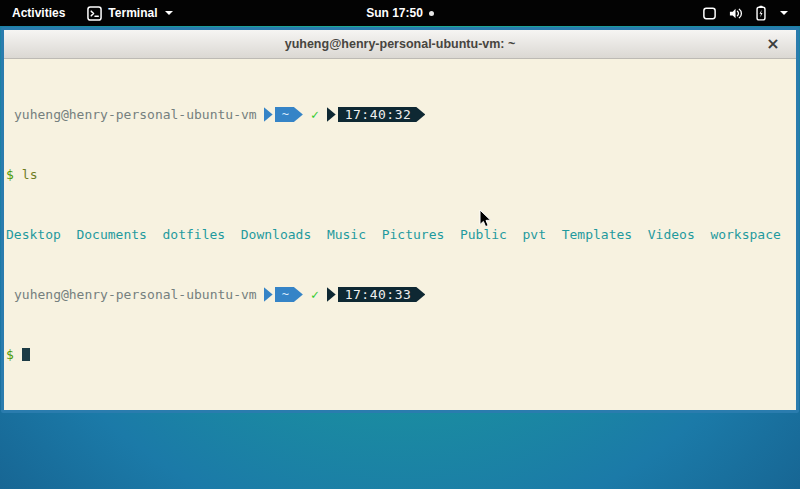 The height and width of the screenshot is (489, 800). What do you see at coordinates (432, 14) in the screenshot?
I see `notification-dot-icon` at bounding box center [432, 14].